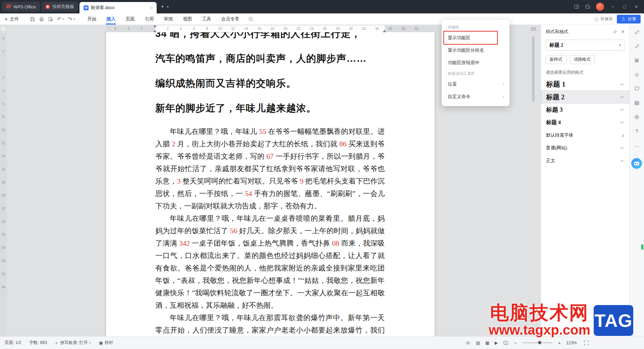  What do you see at coordinates (476, 84) in the screenshot?
I see `menu-item-qat-0: 位置›` at bounding box center [476, 84].